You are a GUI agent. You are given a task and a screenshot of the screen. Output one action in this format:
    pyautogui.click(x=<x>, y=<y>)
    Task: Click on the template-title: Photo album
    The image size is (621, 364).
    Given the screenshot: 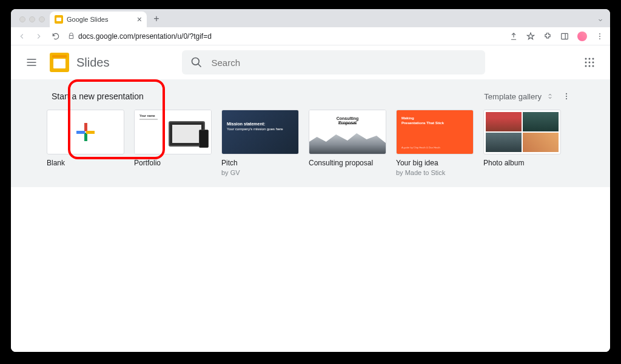 What is the action you would take?
    pyautogui.click(x=522, y=164)
    